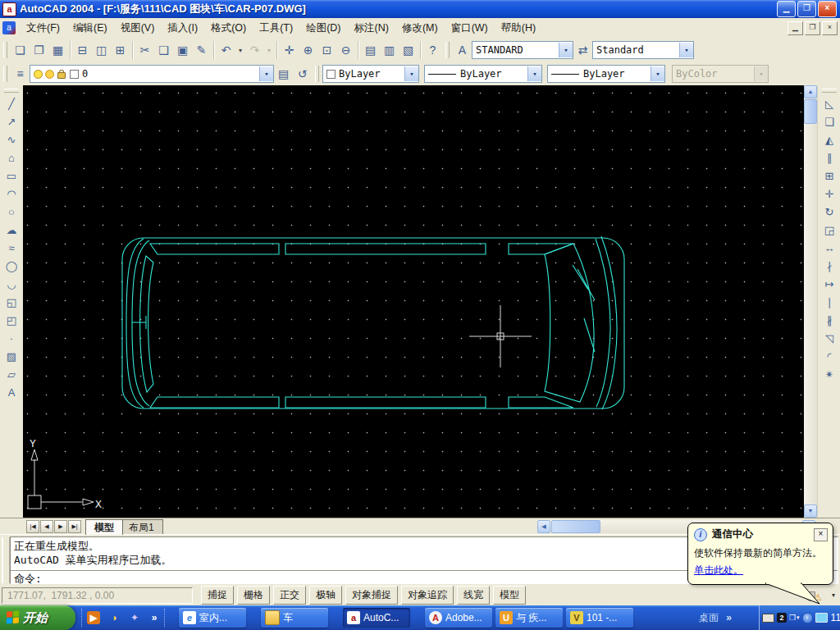  I want to click on tab-next-button: ▶, so click(61, 527).